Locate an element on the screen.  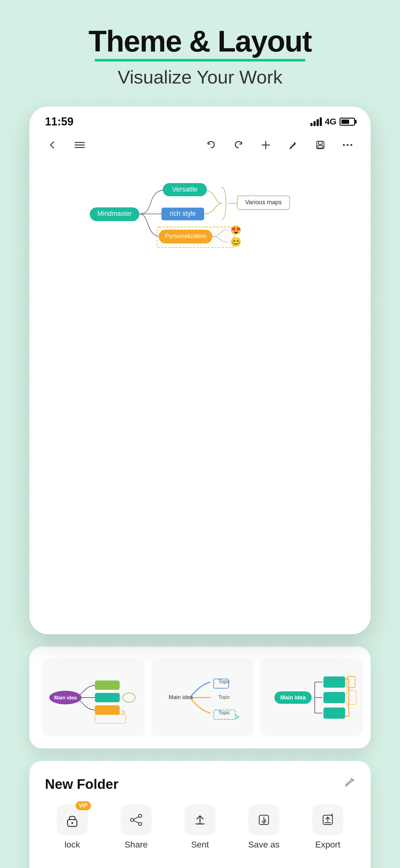
back-button is located at coordinates (53, 145).